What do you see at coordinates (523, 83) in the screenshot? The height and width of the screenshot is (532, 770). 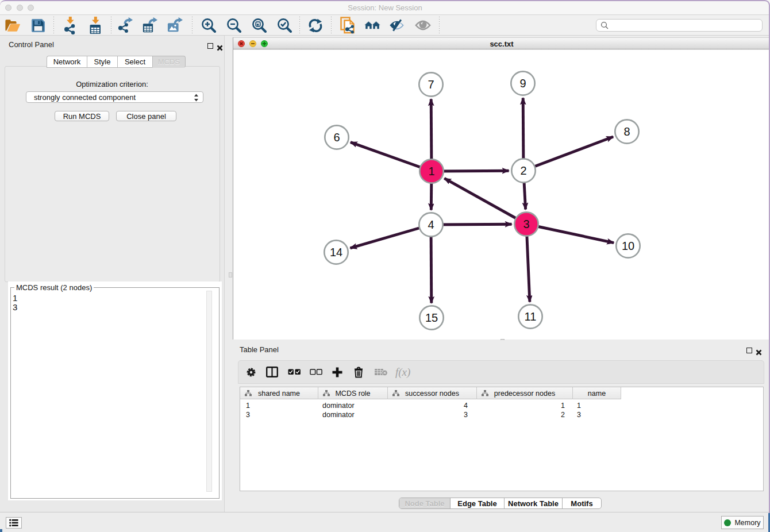 I see `svg-text: 9` at bounding box center [523, 83].